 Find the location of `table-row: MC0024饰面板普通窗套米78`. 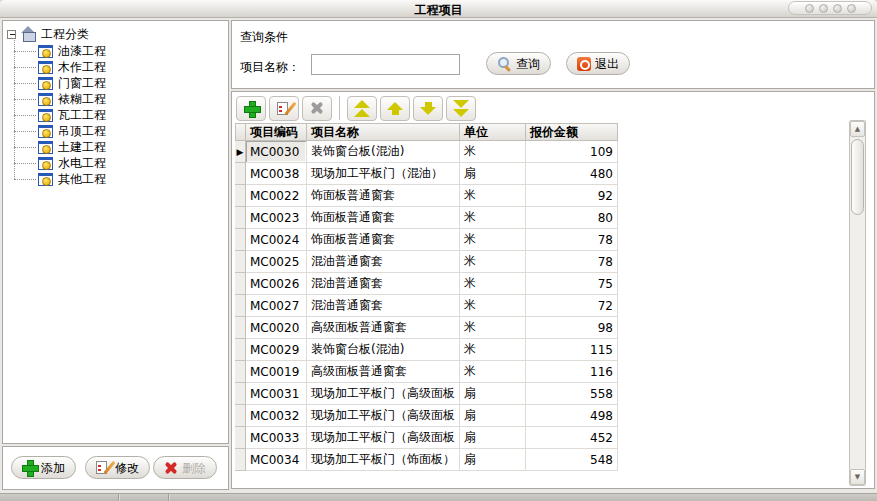

table-row: MC0024饰面板普通窗套米78 is located at coordinates (426, 240).